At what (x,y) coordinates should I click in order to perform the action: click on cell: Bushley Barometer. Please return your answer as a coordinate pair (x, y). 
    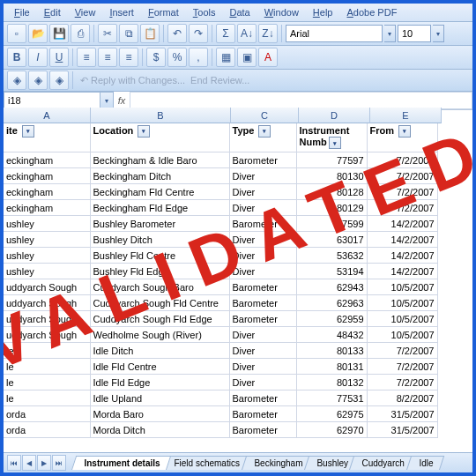
    Looking at the image, I should click on (160, 224).